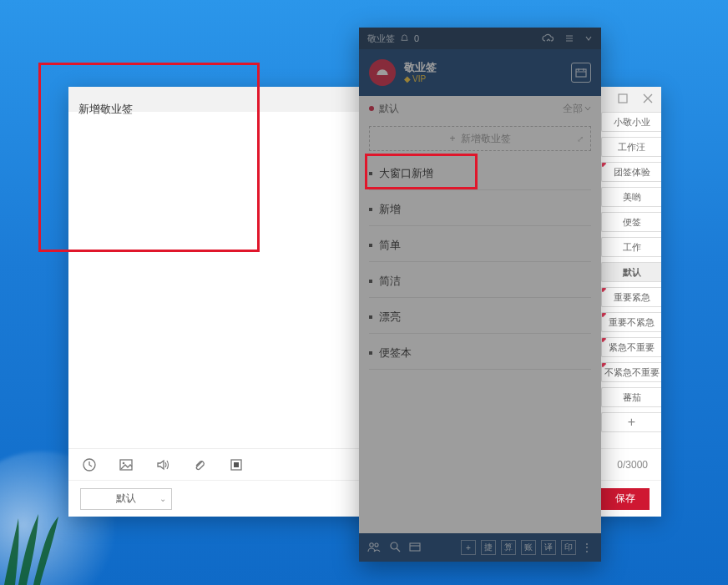  Describe the element at coordinates (573, 108) in the screenshot. I see `category-filter-label: 全部` at that location.